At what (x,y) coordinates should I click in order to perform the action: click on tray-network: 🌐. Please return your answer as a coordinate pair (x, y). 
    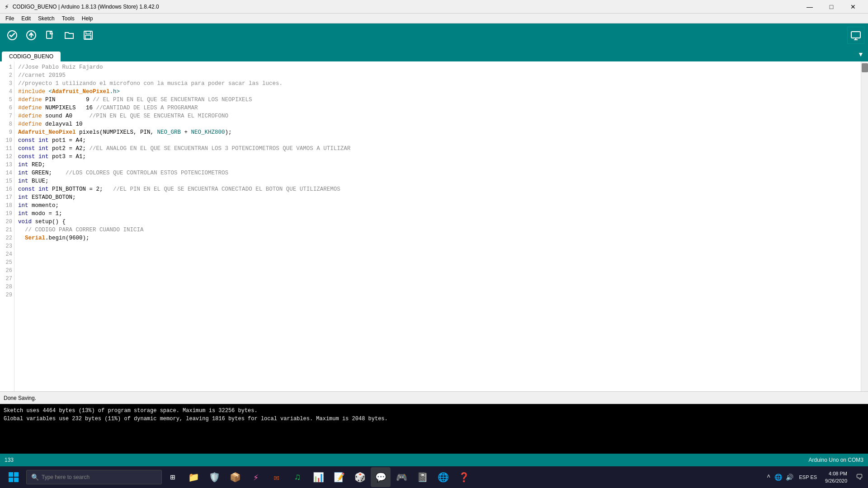
    Looking at the image, I should click on (778, 477).